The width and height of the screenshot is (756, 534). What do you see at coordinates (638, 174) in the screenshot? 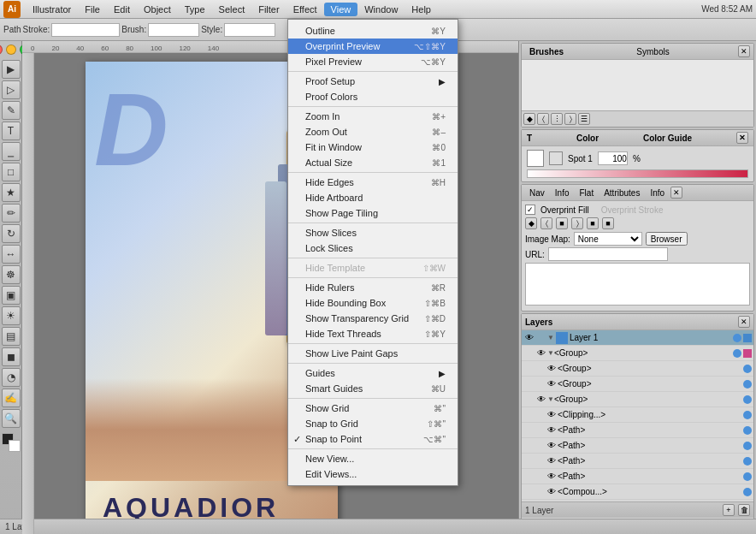
I see `color-slider` at bounding box center [638, 174].